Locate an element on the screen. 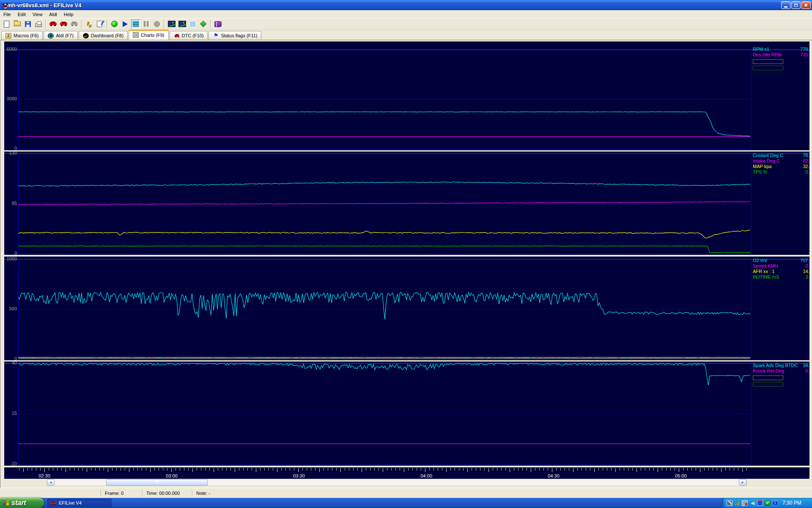 Image resolution: width=812 pixels, height=508 pixels. time-label: 04:00 is located at coordinates (426, 476).